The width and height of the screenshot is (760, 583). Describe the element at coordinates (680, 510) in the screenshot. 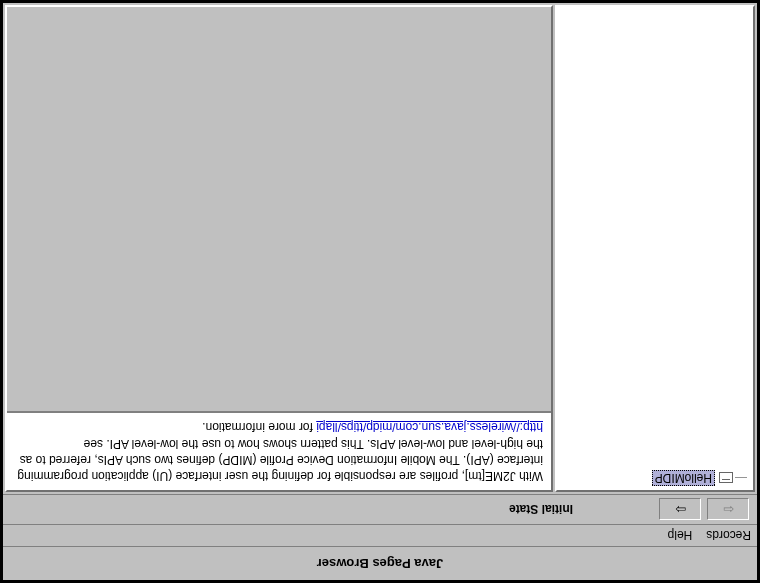

I see `arrow-right-icon: ⇨` at that location.